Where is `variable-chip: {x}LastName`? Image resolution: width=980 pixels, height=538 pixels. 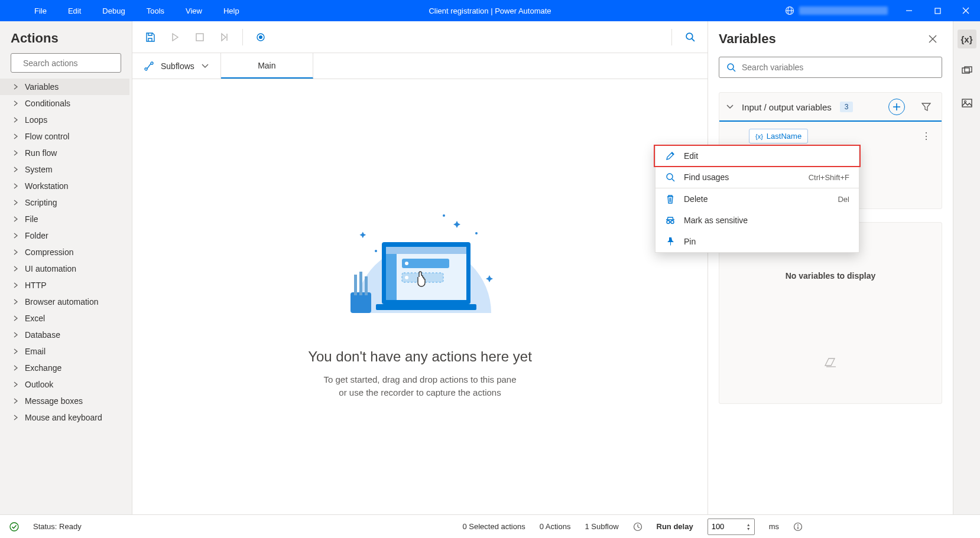 variable-chip: {x}LastName is located at coordinates (778, 136).